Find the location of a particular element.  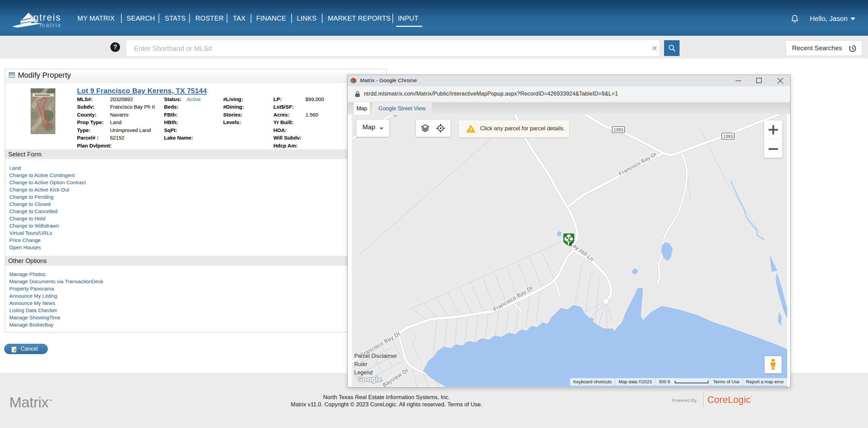

svg-text: Google is located at coordinates (369, 379).